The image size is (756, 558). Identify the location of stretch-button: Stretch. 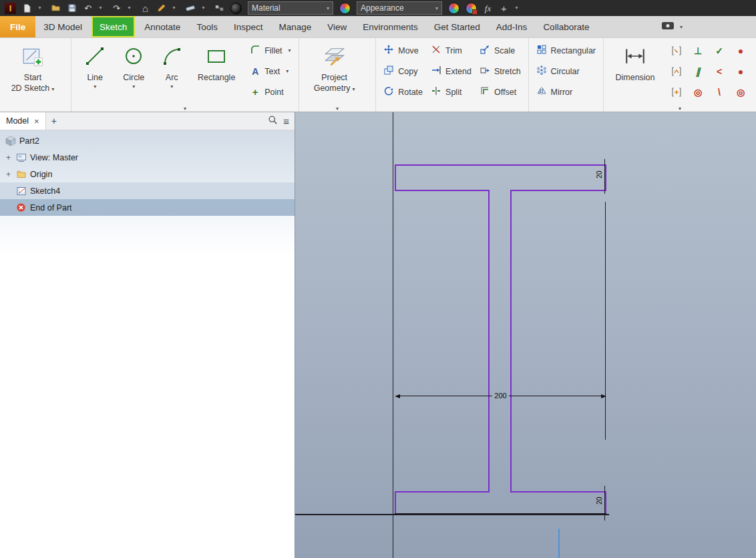
(500, 71).